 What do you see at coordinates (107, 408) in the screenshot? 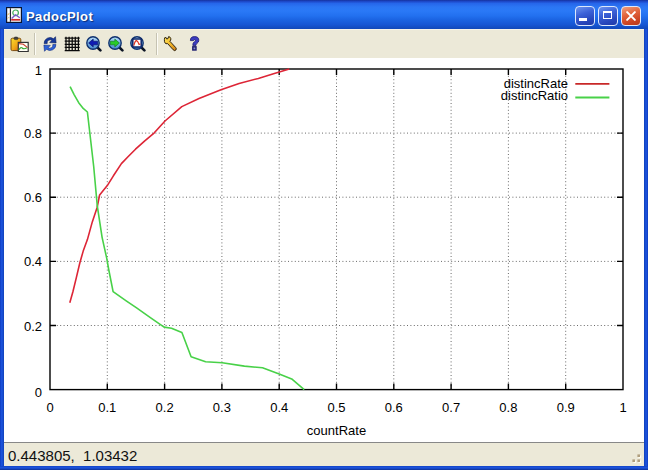
I see `svg-text: 0.1` at bounding box center [107, 408].